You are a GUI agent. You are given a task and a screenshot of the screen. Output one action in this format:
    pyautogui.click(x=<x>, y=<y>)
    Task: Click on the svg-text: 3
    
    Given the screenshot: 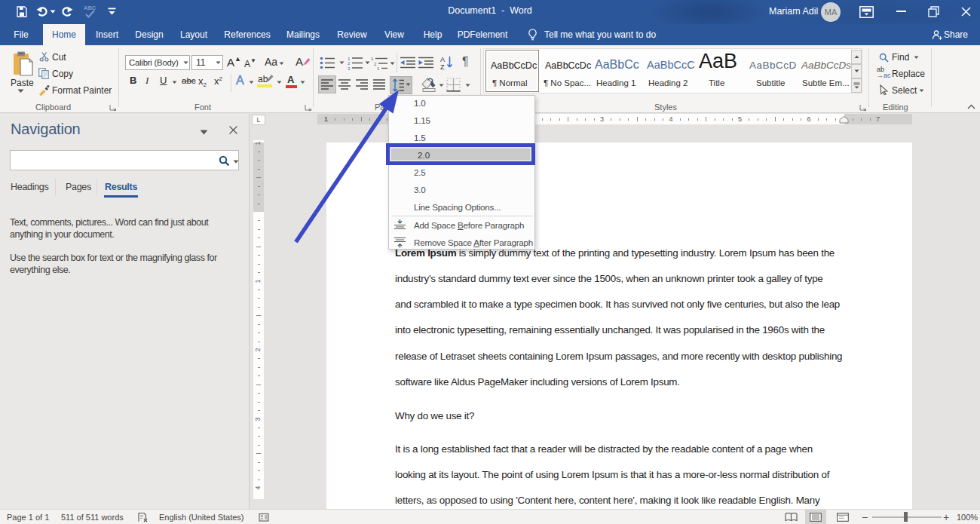 What is the action you would take?
    pyautogui.click(x=349, y=69)
    